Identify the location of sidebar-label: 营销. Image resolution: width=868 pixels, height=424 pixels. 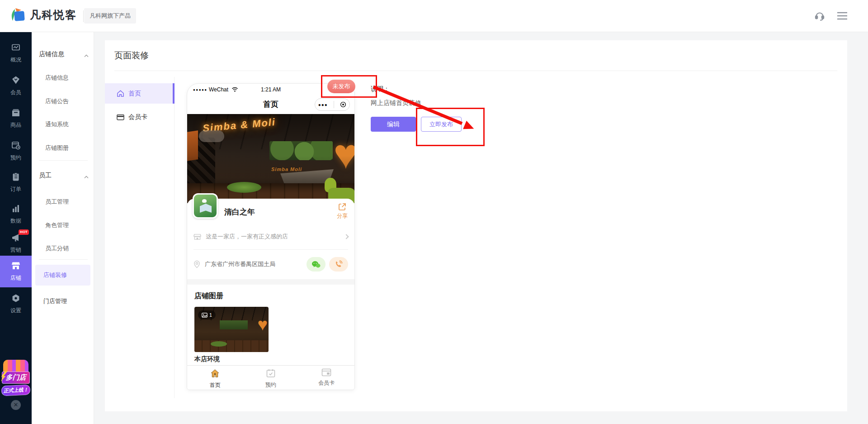
(16, 250).